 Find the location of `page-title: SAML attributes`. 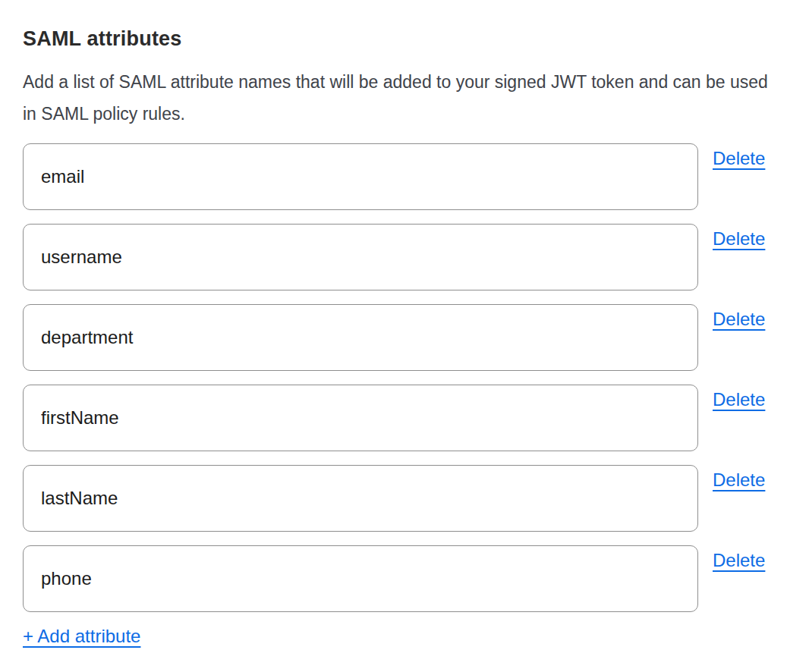

page-title: SAML attributes is located at coordinates (404, 39).